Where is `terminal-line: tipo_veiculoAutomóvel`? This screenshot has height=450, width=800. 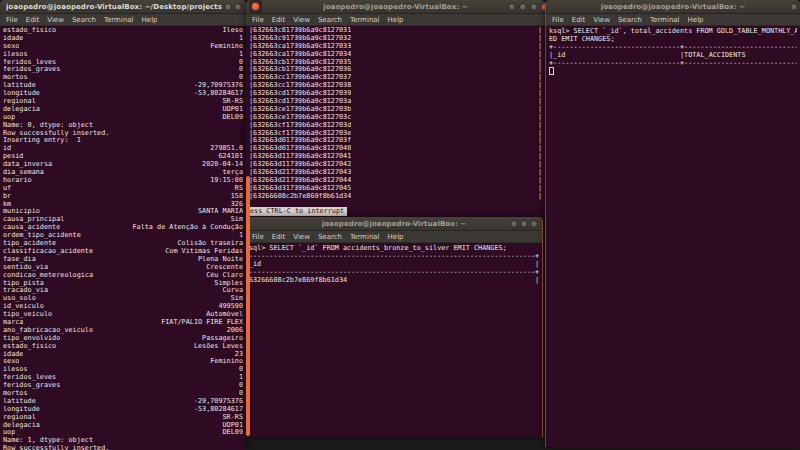
terminal-line: tipo_veiculoAutomóvel is located at coordinates (123, 315).